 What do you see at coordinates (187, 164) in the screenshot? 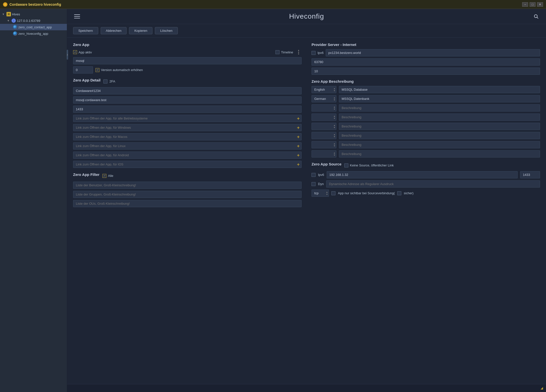
I see `link-ios-input` at bounding box center [187, 164].